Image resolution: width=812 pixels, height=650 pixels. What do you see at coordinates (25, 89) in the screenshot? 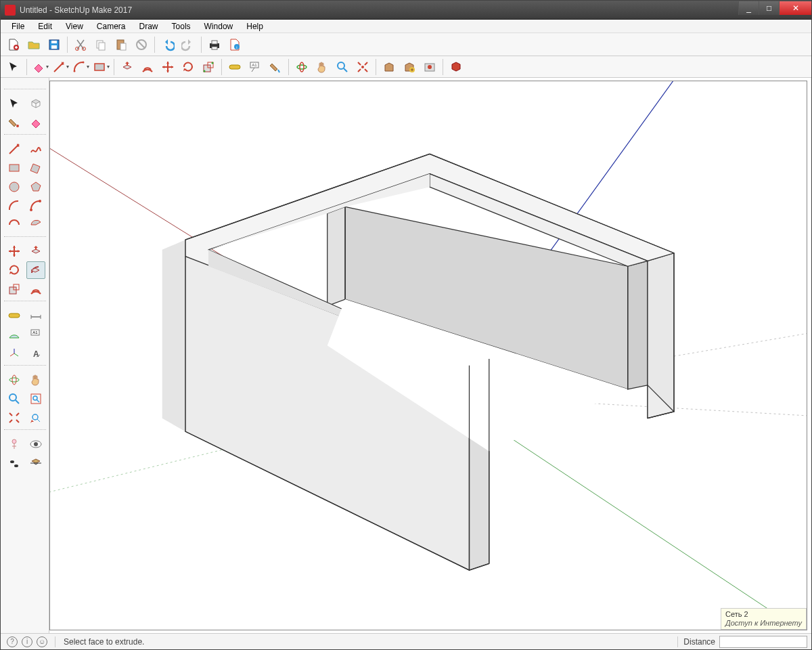
I see `divider` at bounding box center [25, 89].